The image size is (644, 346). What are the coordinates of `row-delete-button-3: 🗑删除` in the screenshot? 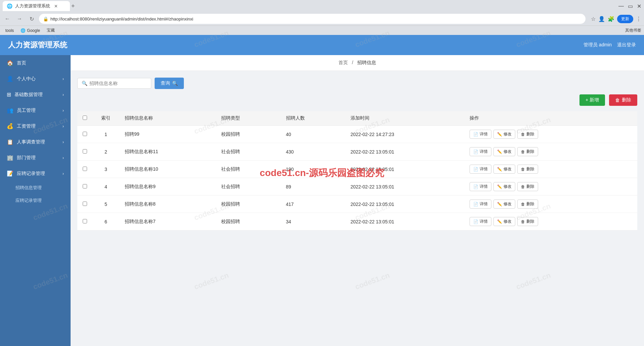 It's located at (528, 187).